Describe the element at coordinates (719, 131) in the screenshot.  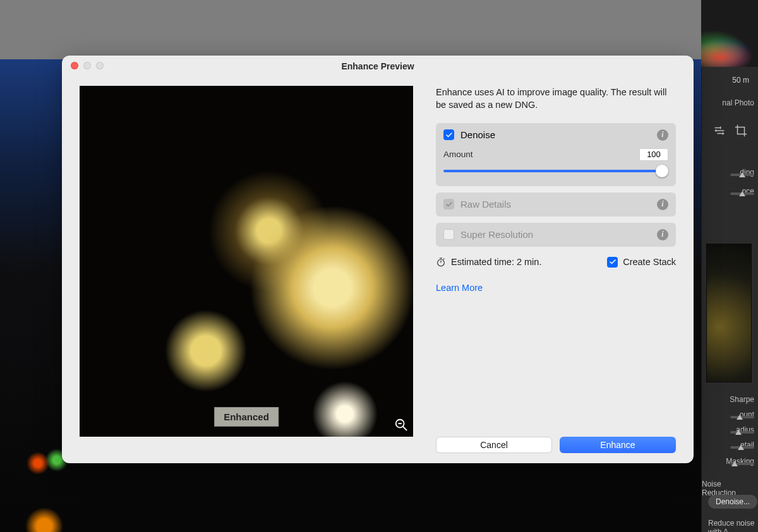
I see `sliders-icon` at that location.